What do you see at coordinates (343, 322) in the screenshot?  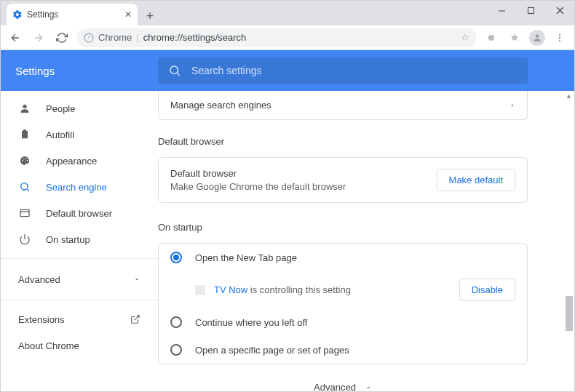 I see `startup-option-continue: Continue where you left off` at bounding box center [343, 322].